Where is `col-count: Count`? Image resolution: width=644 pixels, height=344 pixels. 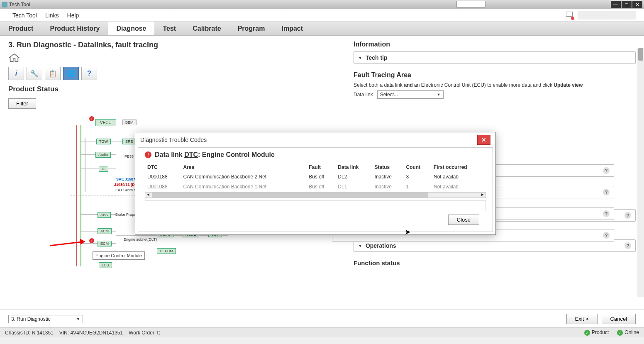
col-count: Count is located at coordinates (417, 168).